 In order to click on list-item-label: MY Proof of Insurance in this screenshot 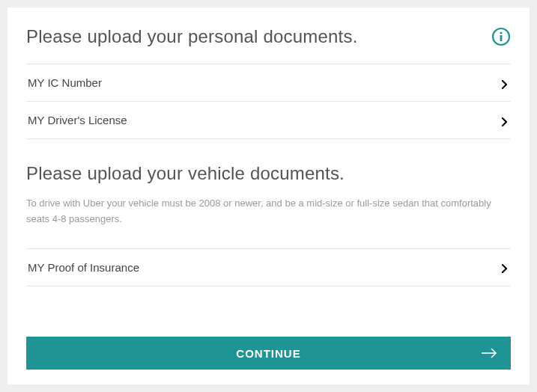, I will do `click(84, 268)`.